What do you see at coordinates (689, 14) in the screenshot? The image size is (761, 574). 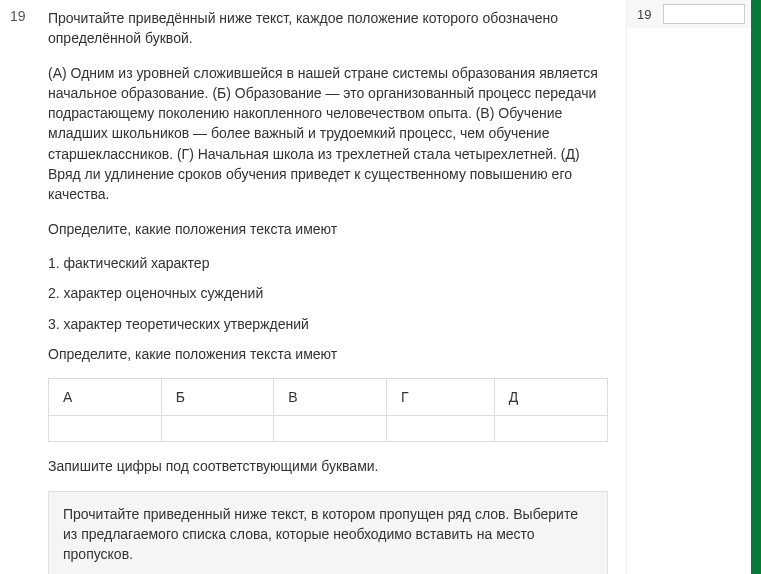 I see `answer-row: 19` at bounding box center [689, 14].